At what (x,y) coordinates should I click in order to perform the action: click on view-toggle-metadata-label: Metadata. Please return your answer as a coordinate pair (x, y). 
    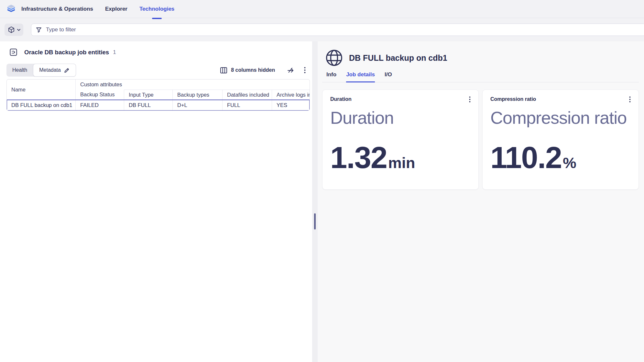
    Looking at the image, I should click on (50, 70).